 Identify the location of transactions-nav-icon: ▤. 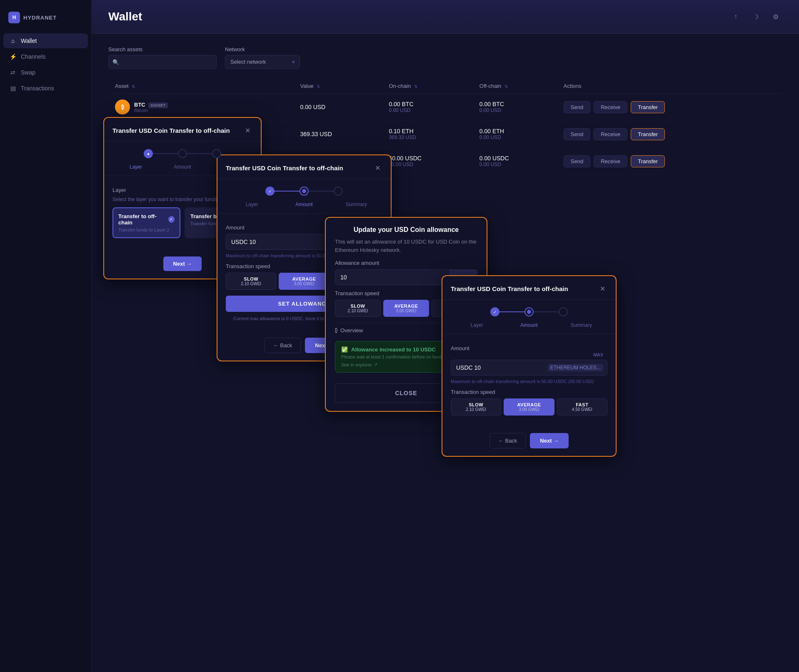
(13, 88).